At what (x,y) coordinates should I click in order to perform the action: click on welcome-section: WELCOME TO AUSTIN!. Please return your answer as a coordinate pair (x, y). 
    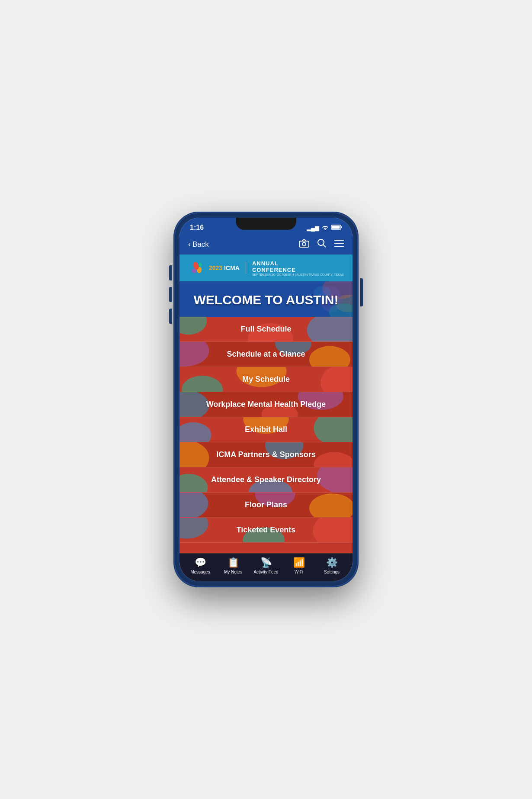
    Looking at the image, I should click on (266, 299).